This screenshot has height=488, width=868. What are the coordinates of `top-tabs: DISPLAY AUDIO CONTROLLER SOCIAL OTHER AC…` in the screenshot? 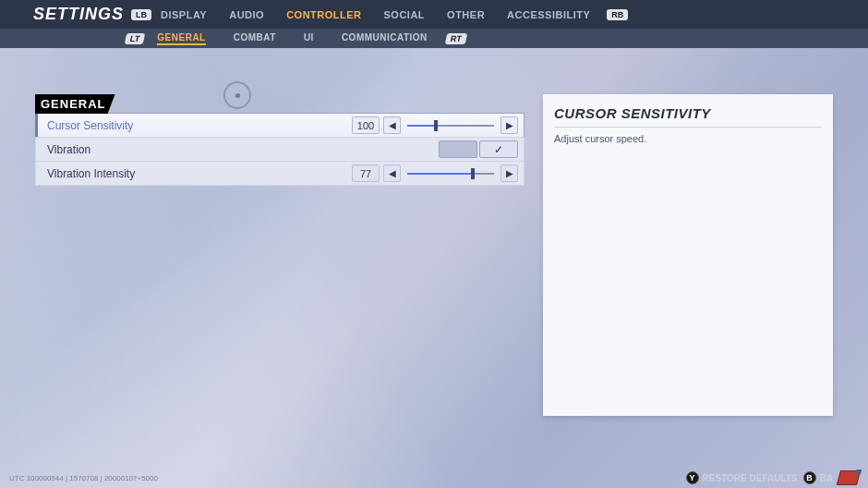 It's located at (375, 15).